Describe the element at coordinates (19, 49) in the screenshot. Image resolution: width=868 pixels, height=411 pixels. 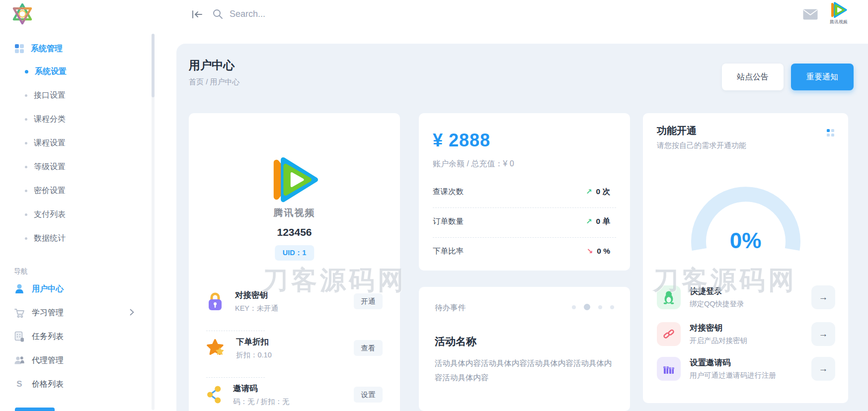
I see `grid-icon` at that location.